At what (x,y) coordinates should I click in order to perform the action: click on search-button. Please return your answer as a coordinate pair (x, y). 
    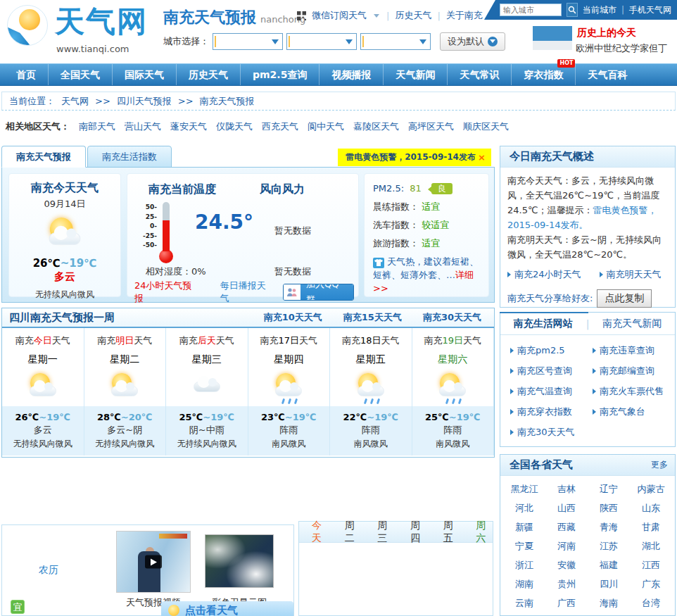
    Looking at the image, I should click on (572, 10).